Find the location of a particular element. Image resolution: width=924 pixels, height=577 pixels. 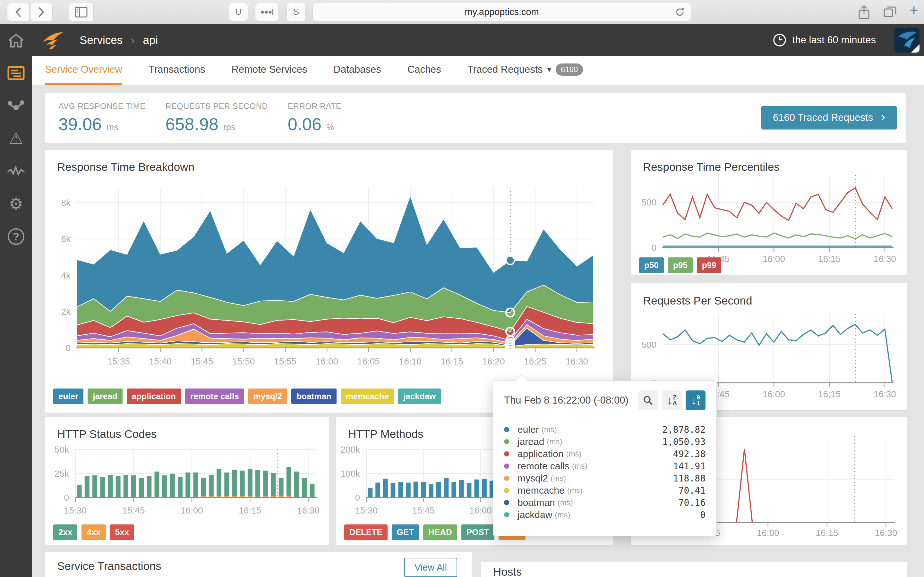

sidebar-item-service-map is located at coordinates (16, 106).